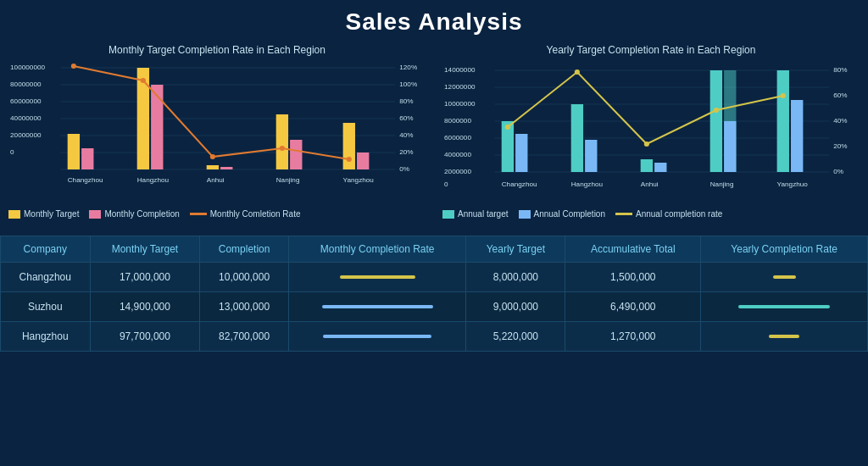  I want to click on legend-monthly-completion: Monthly Completion, so click(134, 214).